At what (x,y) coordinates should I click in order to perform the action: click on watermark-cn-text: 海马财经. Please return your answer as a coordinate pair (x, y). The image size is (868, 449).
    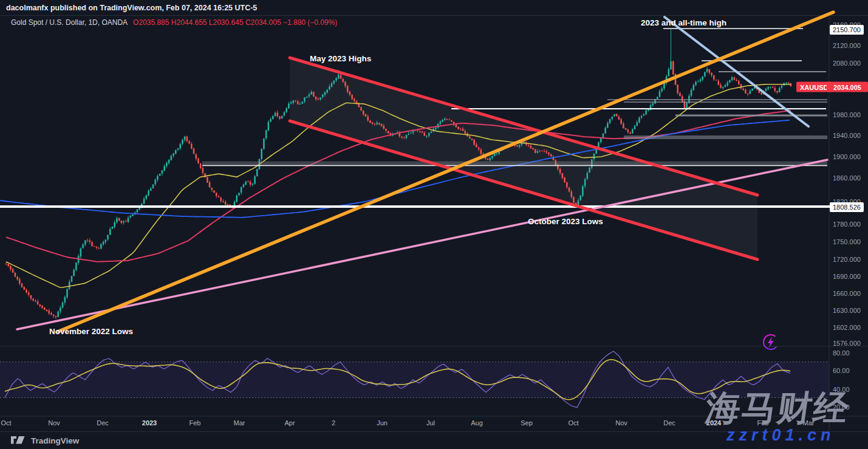
    Looking at the image, I should click on (777, 408).